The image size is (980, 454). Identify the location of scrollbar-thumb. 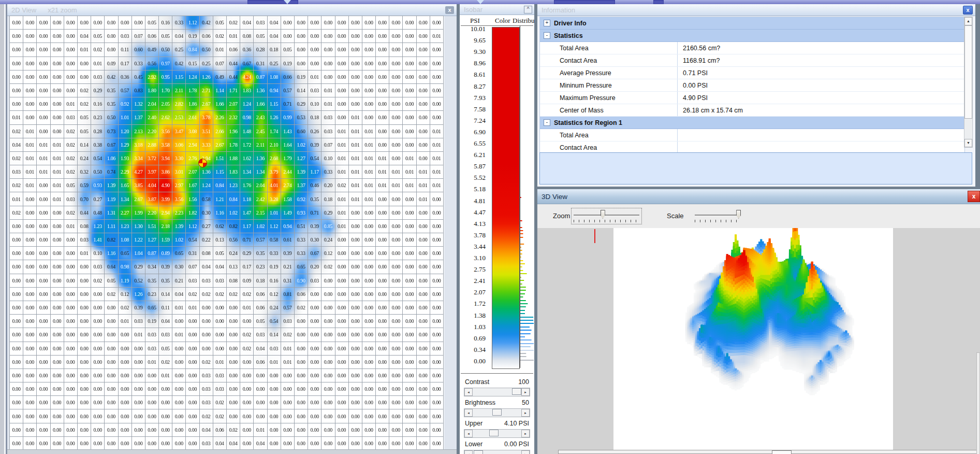
(968, 72).